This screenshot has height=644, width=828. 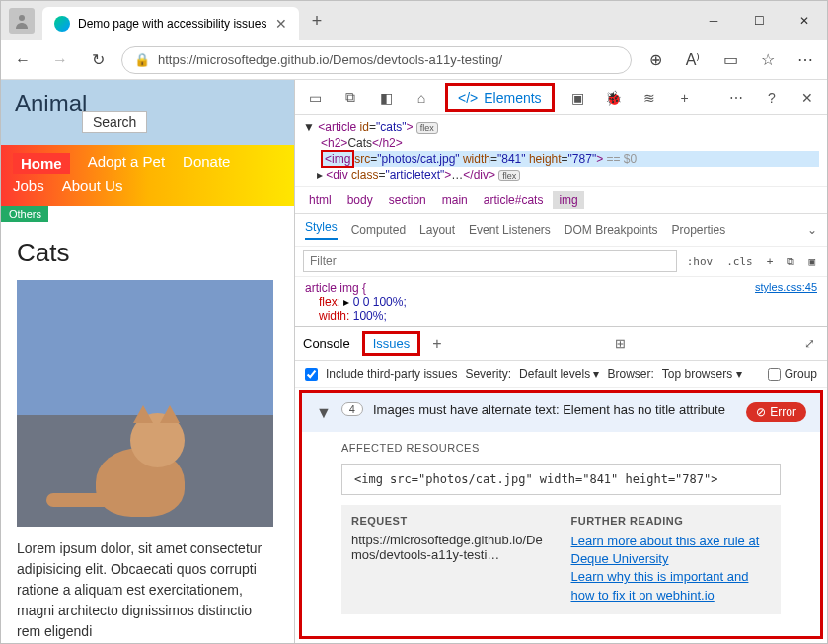 I want to click on add-drawer-tab-icon: +, so click(x=436, y=344).